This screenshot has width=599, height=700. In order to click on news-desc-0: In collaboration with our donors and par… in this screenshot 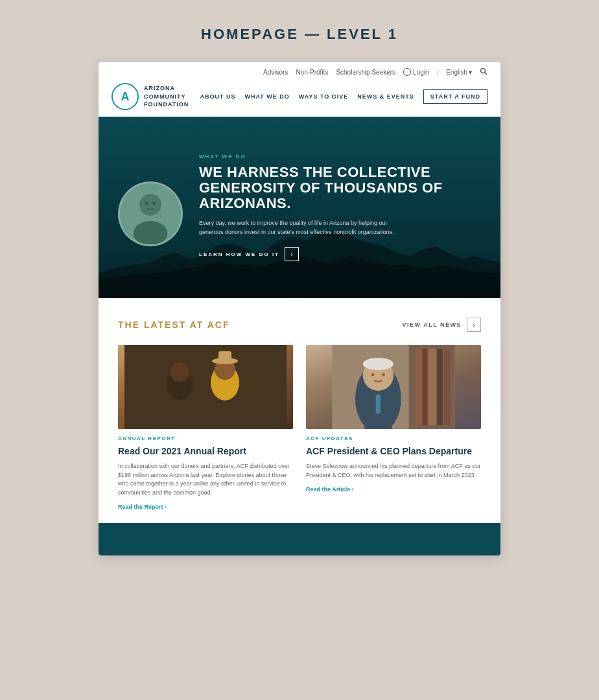, I will do `click(206, 480)`.